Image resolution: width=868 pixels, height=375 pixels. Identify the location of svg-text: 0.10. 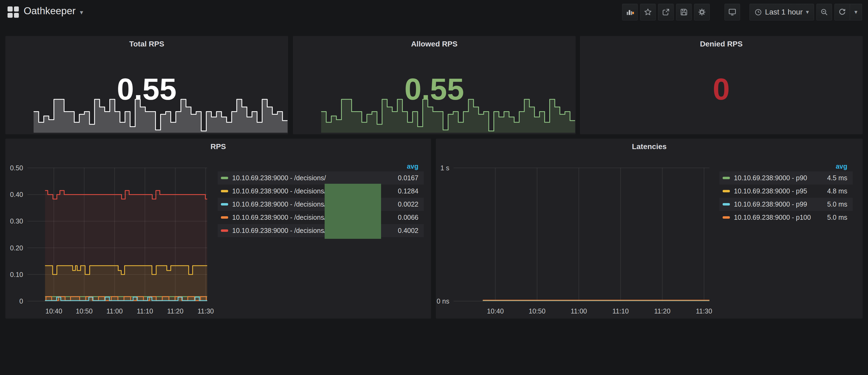
(17, 275).